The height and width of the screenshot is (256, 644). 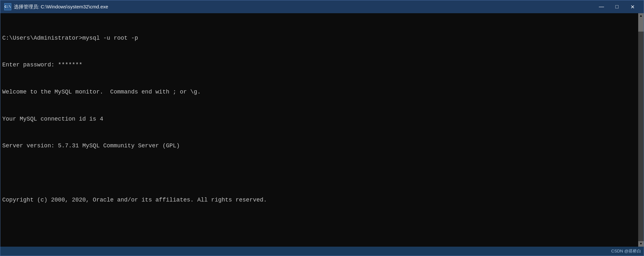 What do you see at coordinates (319, 92) in the screenshot?
I see `terminal-line-3: Welcome to the MySQL monitor. Commands e…` at bounding box center [319, 92].